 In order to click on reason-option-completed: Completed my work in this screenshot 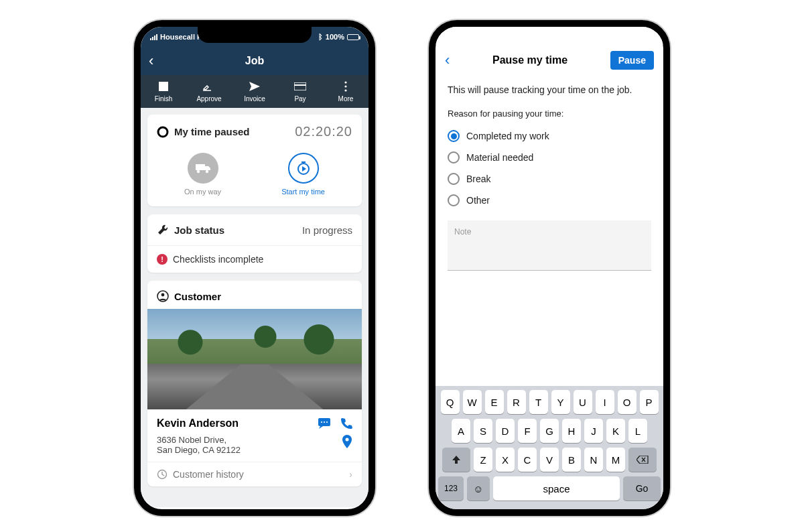, I will do `click(549, 136)`.